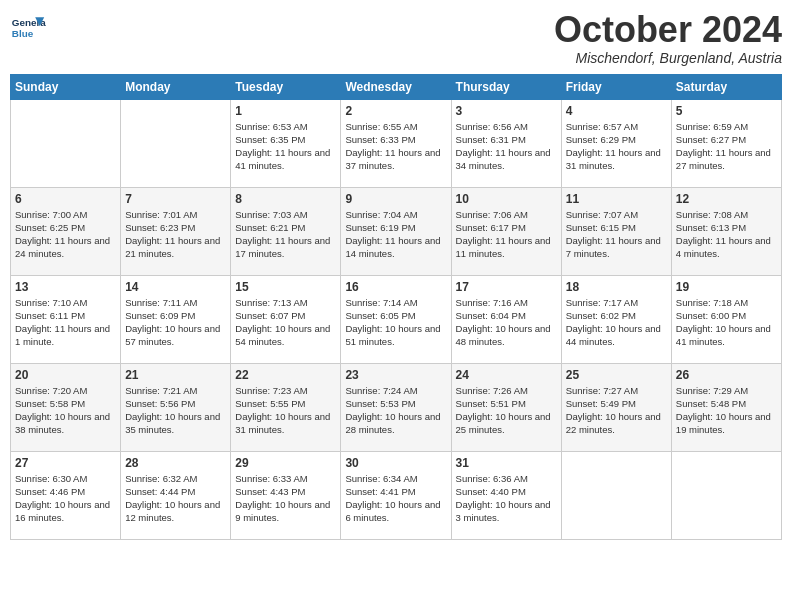  I want to click on svg-text: Blue, so click(23, 34).